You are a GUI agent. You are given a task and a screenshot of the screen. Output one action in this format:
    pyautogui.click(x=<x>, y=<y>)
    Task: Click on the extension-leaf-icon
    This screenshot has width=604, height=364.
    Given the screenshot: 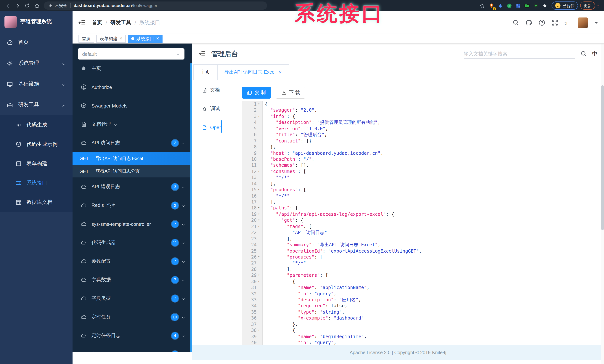 What is the action you would take?
    pyautogui.click(x=536, y=6)
    